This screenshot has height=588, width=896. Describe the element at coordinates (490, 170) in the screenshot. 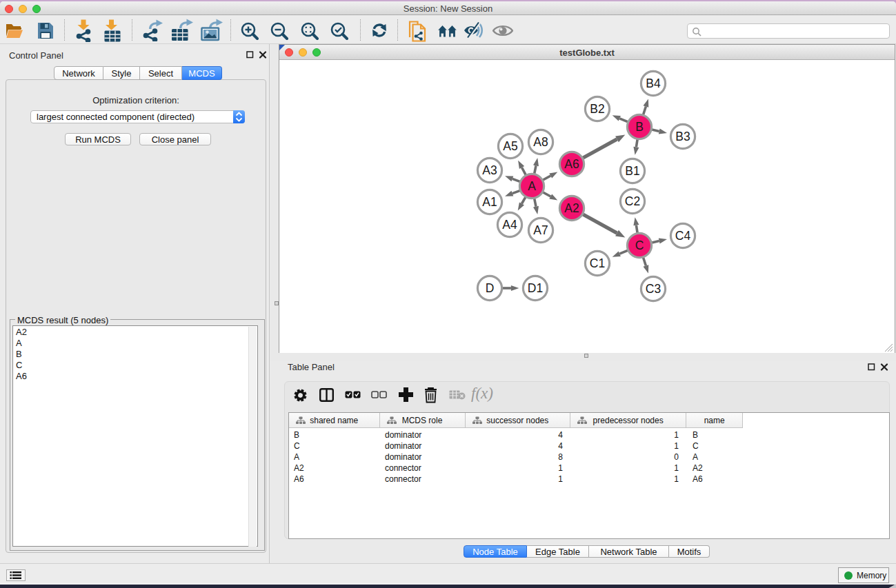

I see `svg-text: A3` at that location.